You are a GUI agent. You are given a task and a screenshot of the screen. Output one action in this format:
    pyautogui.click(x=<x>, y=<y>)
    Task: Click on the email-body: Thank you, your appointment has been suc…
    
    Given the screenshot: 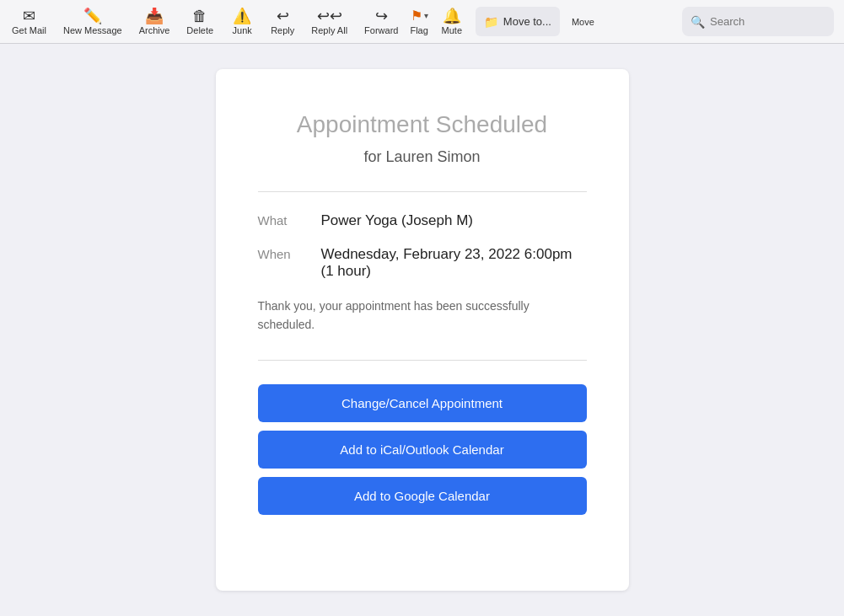 What is the action you would take?
    pyautogui.click(x=422, y=315)
    